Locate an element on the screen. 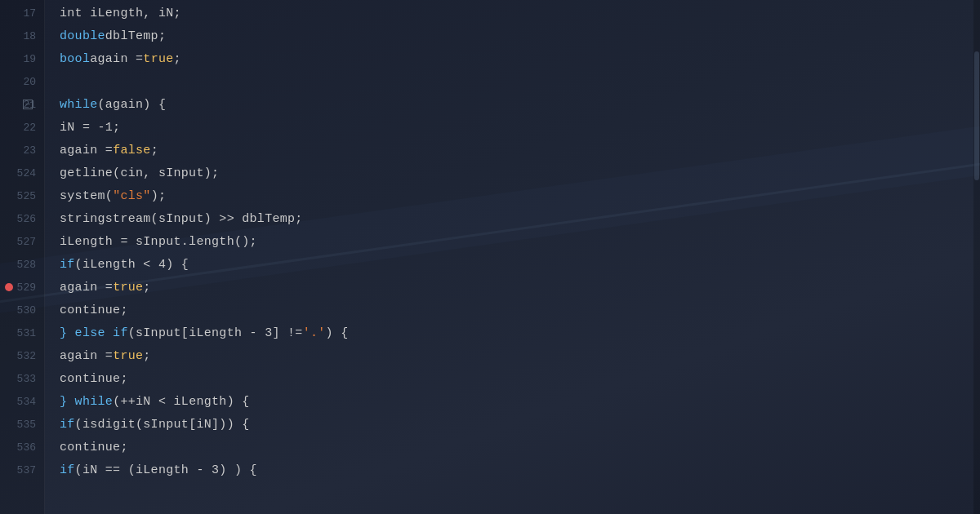  line-num-526: 526 is located at coordinates (22, 219).